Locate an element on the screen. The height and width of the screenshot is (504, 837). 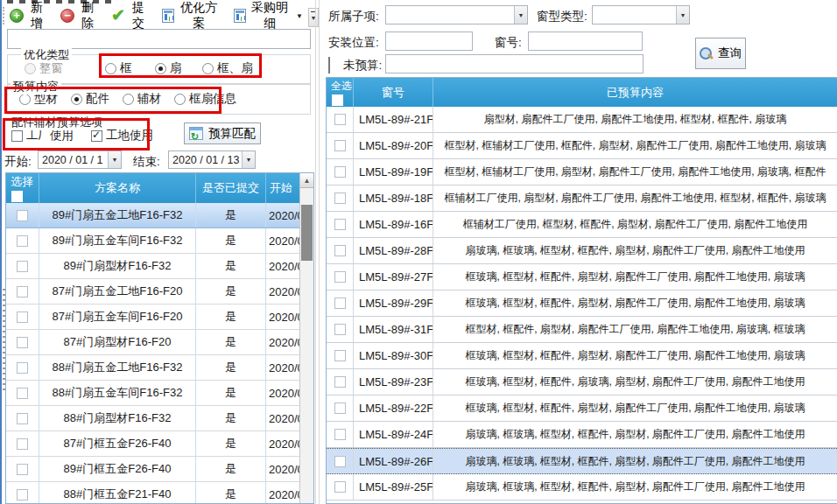
radio-option-辅材: 辅材 is located at coordinates (142, 99).